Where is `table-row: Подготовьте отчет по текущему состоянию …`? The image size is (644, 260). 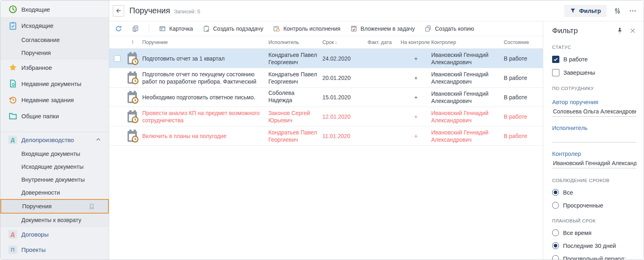 table-row: Подготовьте отчет по текущему состоянию … is located at coordinates (326, 78).